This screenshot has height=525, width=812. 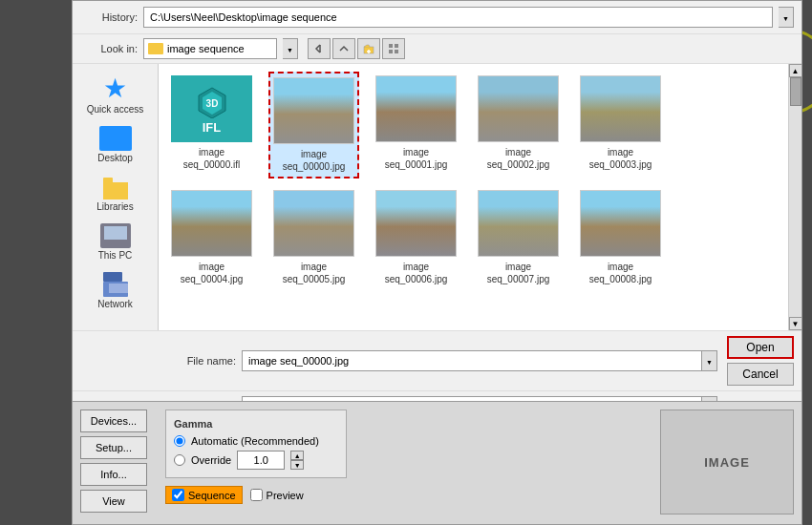 I want to click on sidebar-item-quick-access: ★ Quick access, so click(x=116, y=95).